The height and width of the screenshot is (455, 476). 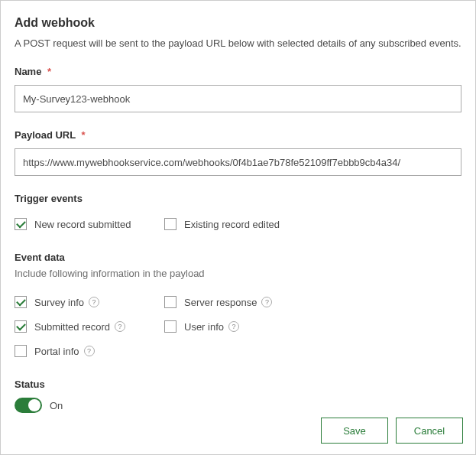 I want to click on event-submitted-record-checkbox, so click(x=21, y=327).